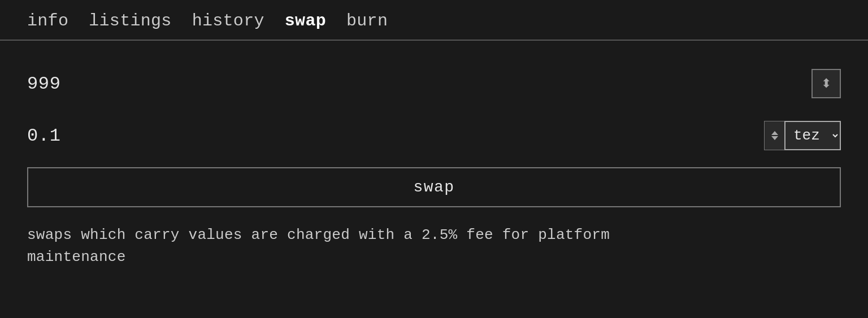 The height and width of the screenshot is (318, 868). I want to click on info-line1: swaps which carry values are charged wit…, so click(319, 235).